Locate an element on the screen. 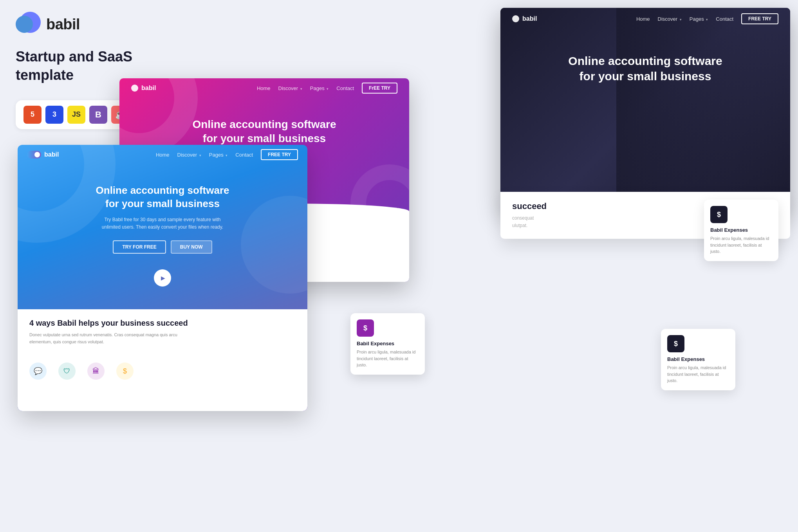  dark-card-title: Babil Expenses is located at coordinates (741, 230).